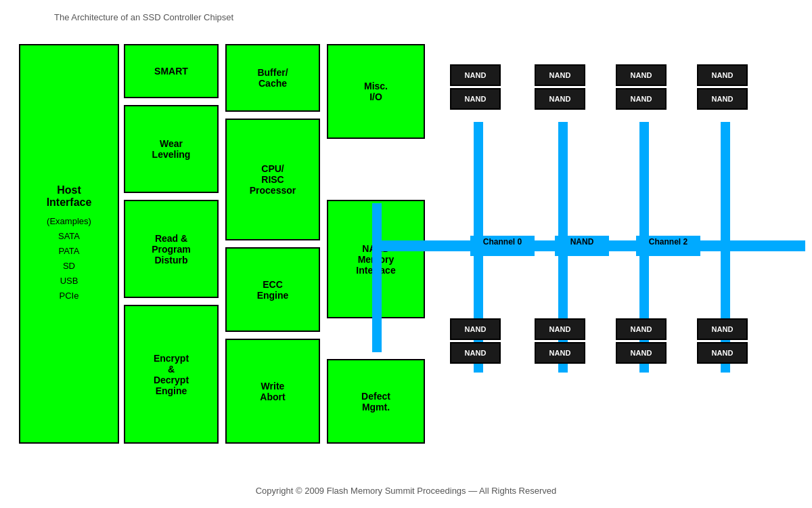 The image size is (812, 508). What do you see at coordinates (641, 75) in the screenshot?
I see `nand-chip-r1c3t: NAND` at bounding box center [641, 75].